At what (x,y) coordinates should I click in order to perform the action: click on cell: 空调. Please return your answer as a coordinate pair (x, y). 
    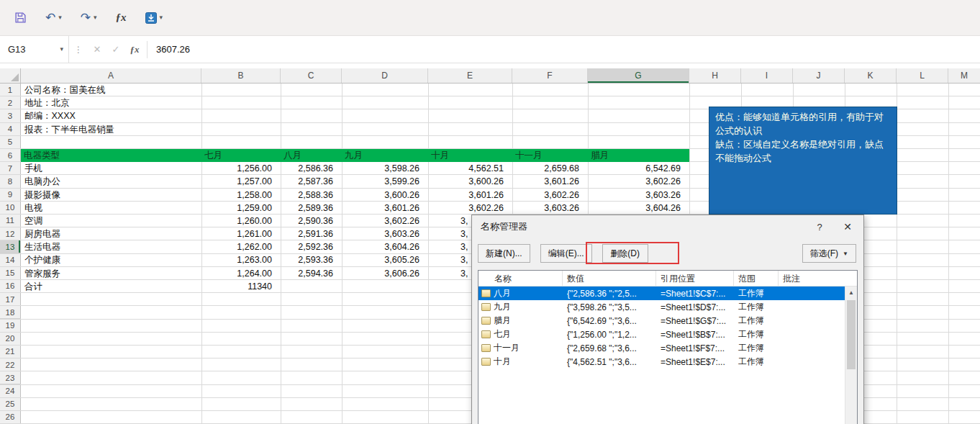
    Looking at the image, I should click on (111, 221).